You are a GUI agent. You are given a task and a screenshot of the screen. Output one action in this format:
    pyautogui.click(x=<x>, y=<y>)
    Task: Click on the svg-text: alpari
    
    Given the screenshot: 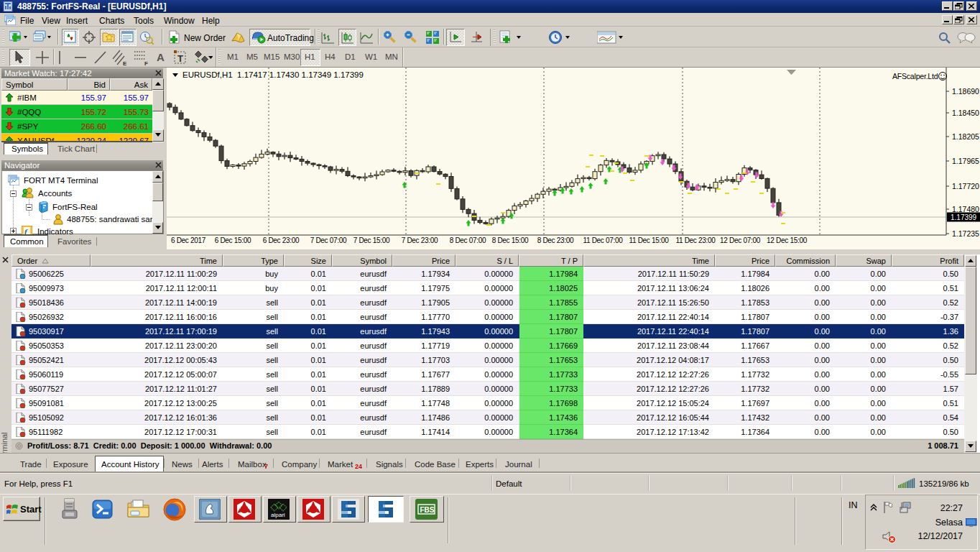 What is the action you would take?
    pyautogui.click(x=278, y=515)
    